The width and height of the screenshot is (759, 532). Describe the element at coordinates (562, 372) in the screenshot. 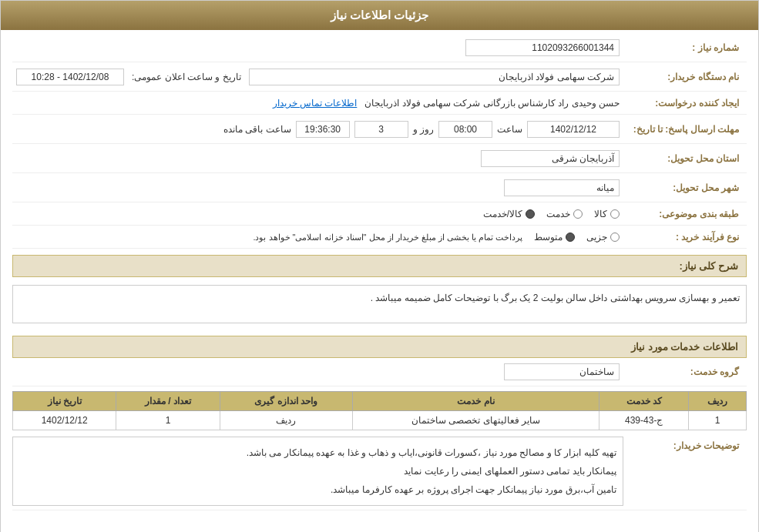

I see `service-group-box: ساختمان` at that location.